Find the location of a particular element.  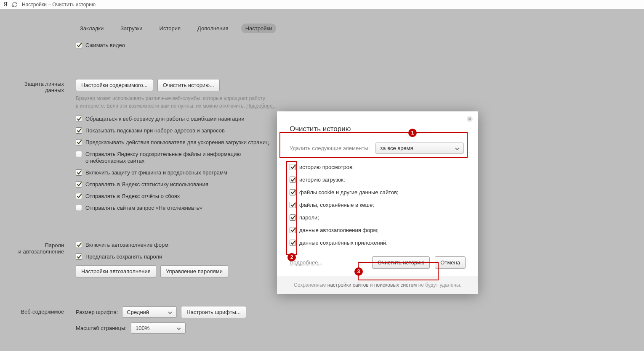

checkbox-compress-video is located at coordinates (79, 45).